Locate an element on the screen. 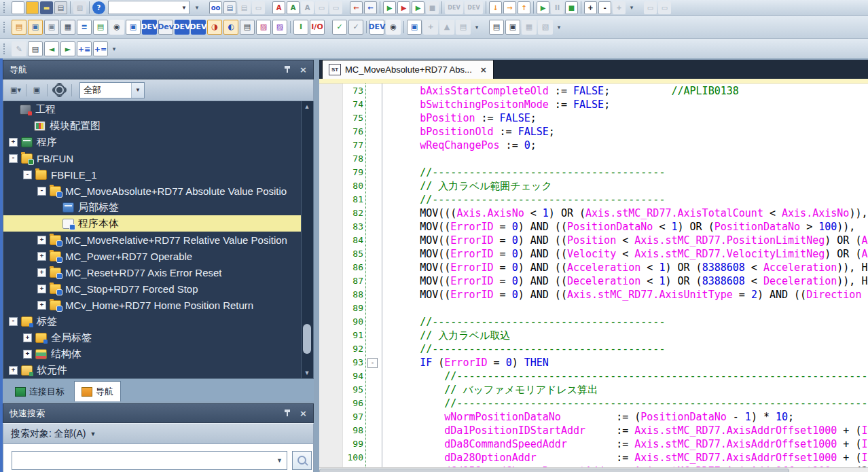  tool-disabled-3-icon: ▤ is located at coordinates (463, 27).